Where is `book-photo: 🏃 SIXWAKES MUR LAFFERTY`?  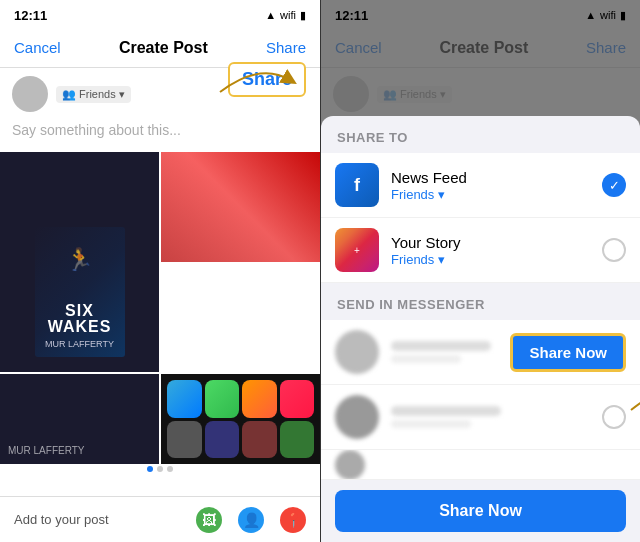
book-photo: 🏃 SIXWAKES MUR LAFFERTY is located at coordinates (80, 262).